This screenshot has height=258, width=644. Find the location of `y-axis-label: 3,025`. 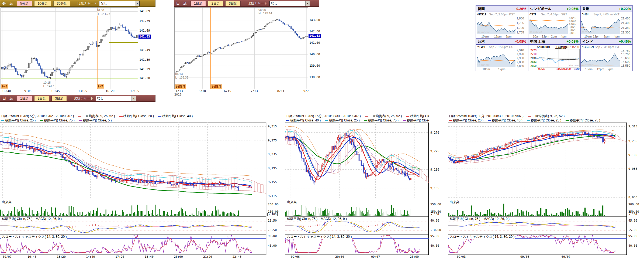

y-axis-label: 3,025 is located at coordinates (573, 27).